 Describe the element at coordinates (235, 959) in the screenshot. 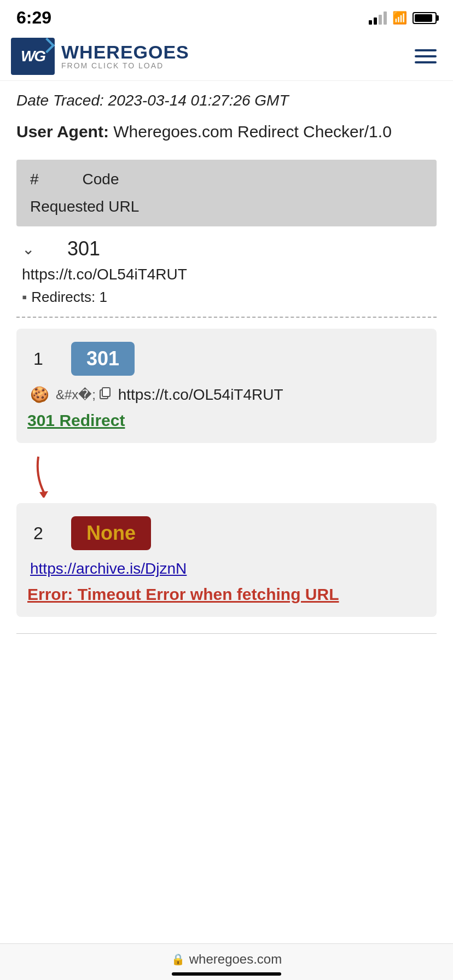

I see `domain-text: wheregoes.com` at that location.